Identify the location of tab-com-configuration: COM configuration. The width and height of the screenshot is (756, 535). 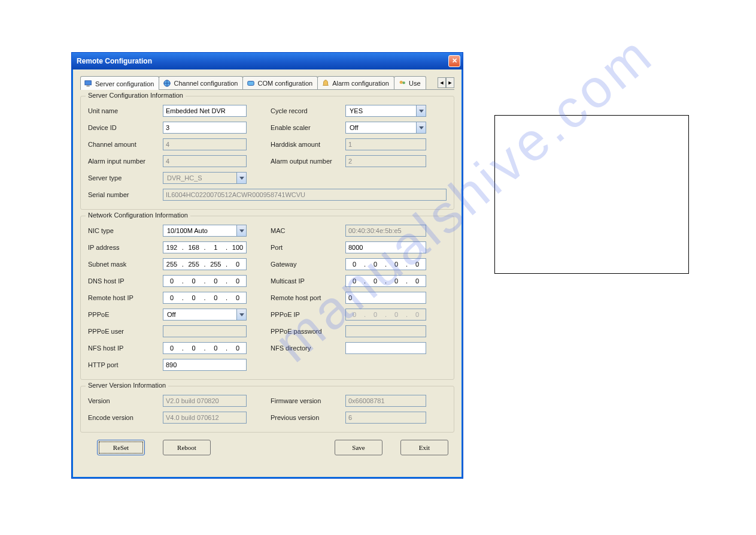
(280, 83).